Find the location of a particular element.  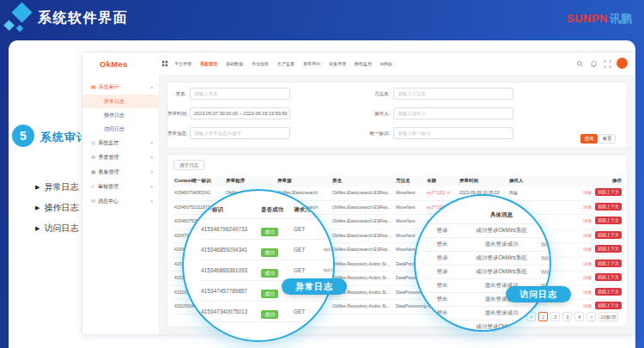

filter-input-5: 请输入唯一标识 is located at coordinates (453, 133).